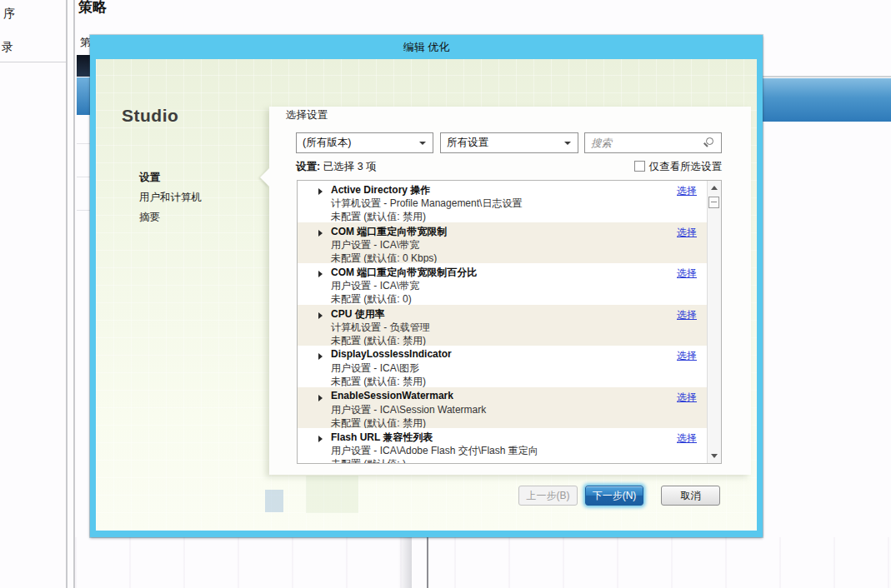  Describe the element at coordinates (380, 328) in the screenshot. I see `setting-path: 计算机设置 - 负载管理` at that location.